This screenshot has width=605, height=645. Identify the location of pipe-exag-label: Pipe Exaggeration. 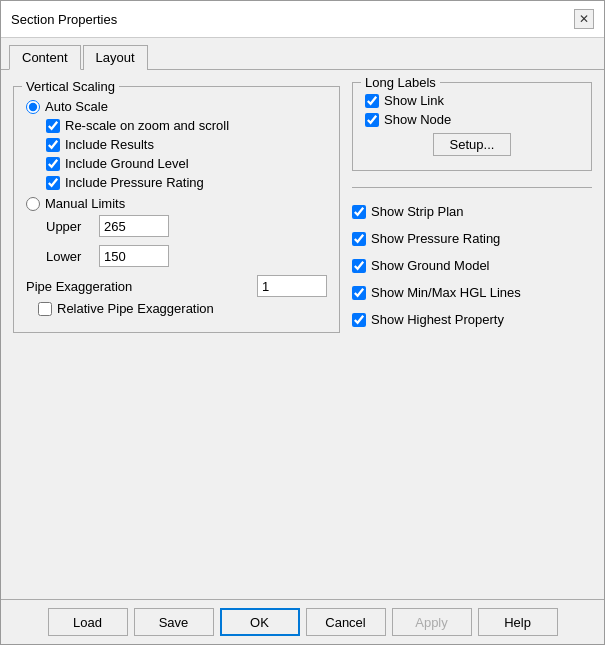
(79, 286).